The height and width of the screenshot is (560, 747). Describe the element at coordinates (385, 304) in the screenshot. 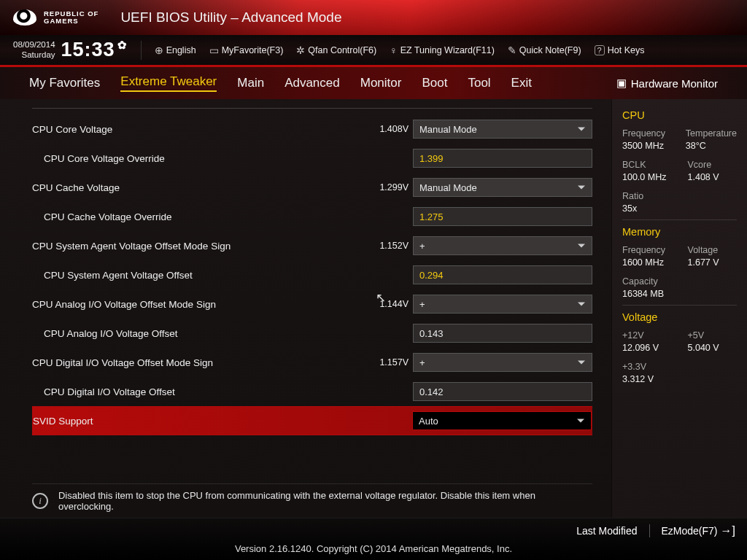

I see `setting-current-value: 1.144V` at that location.